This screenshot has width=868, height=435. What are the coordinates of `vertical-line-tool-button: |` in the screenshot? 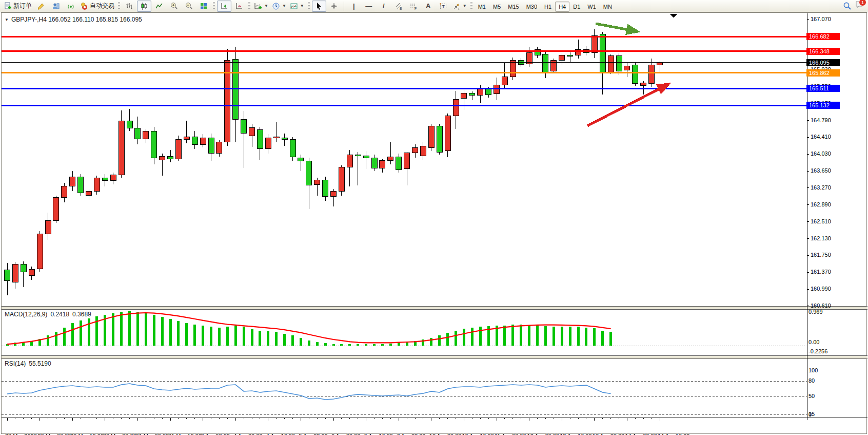 It's located at (354, 6).